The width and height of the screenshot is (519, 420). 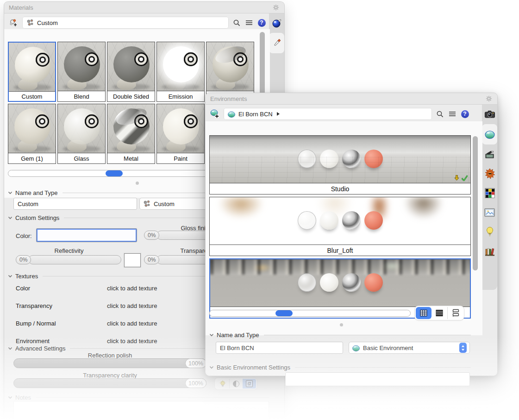 I want to click on view-list-button, so click(x=439, y=313).